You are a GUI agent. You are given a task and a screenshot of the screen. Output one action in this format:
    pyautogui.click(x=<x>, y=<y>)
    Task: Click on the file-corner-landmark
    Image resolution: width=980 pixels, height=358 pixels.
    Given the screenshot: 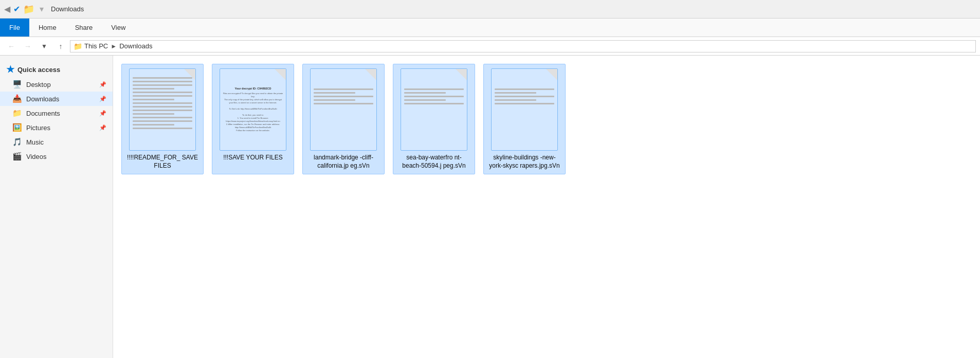 What is the action you would take?
    pyautogui.click(x=371, y=75)
    